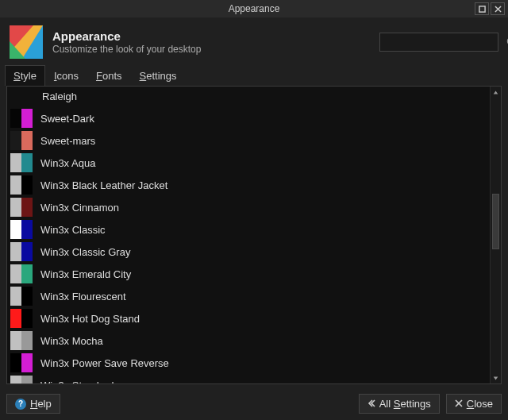 The width and height of the screenshot is (508, 420). Describe the element at coordinates (127, 49) in the screenshot. I see `page-subtitle: Customize the look of your desktop` at that location.